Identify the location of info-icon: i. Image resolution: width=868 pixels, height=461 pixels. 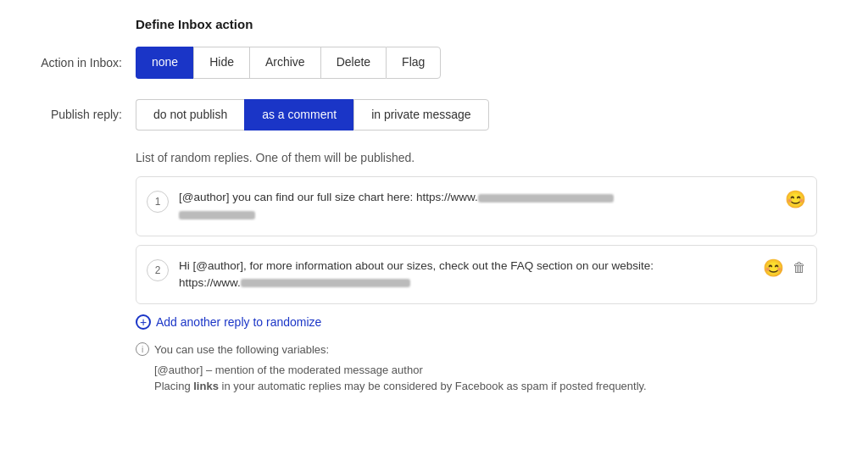
(142, 349).